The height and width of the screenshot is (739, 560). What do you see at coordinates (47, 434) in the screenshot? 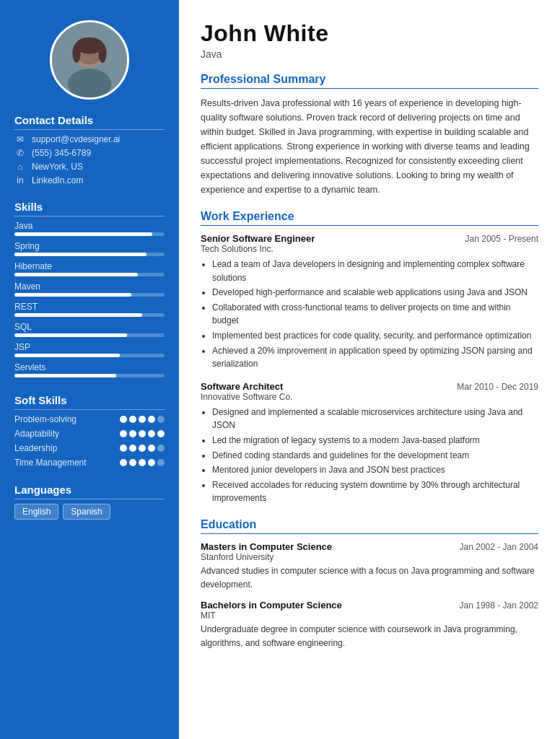
I see `soft-skill-label: Adaptability` at bounding box center [47, 434].